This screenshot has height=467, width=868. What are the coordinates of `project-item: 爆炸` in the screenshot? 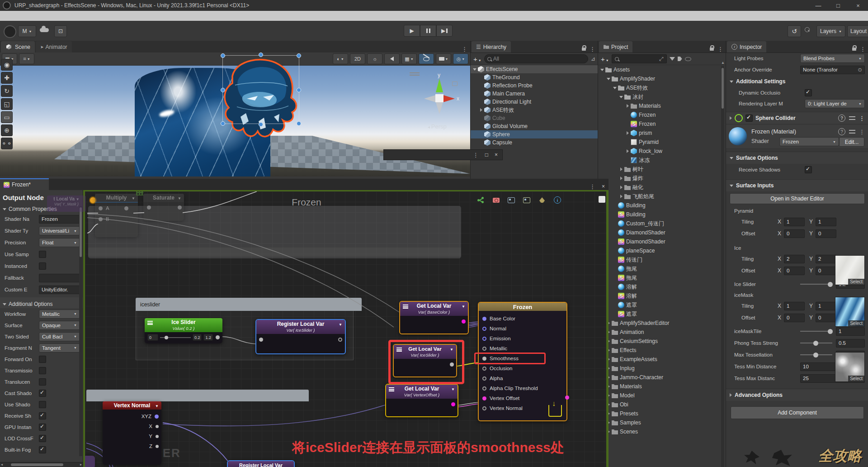 It's located at (662, 178).